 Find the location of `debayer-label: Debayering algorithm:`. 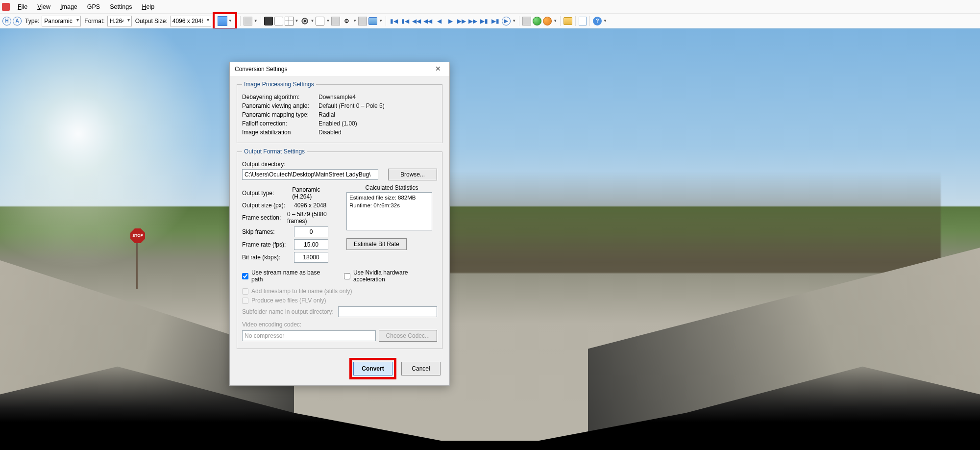

debayer-label: Debayering algorithm: is located at coordinates (279, 97).